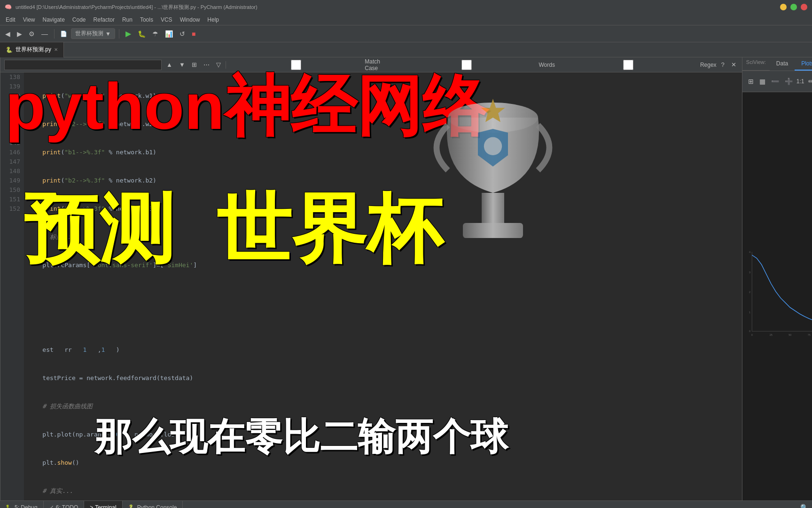 This screenshot has width=812, height=508. I want to click on debug-label: 5: Debug, so click(26, 506).